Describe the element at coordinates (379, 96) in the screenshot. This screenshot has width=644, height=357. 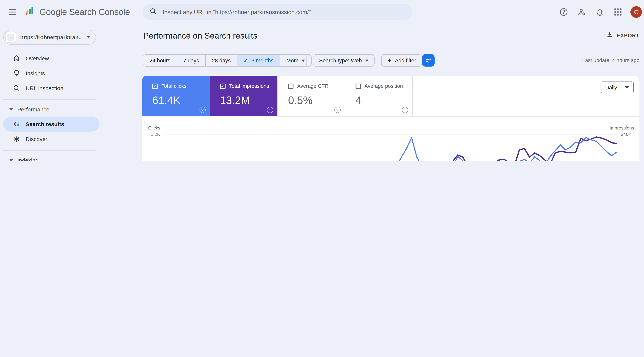
I see `average-position-tile: Average position 4 ?` at that location.